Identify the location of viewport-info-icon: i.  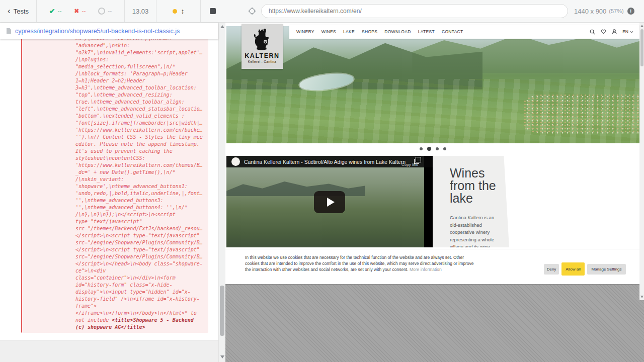
(631, 11).